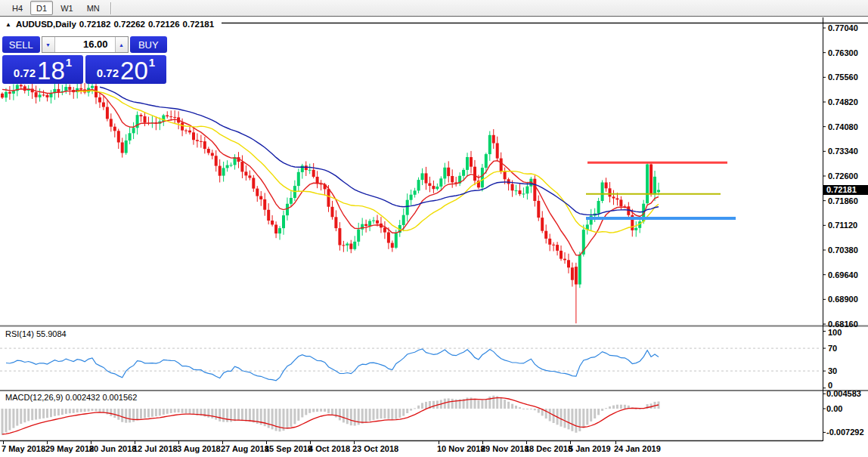  I want to click on svg-text: 27 Aug 2018, so click(245, 449).